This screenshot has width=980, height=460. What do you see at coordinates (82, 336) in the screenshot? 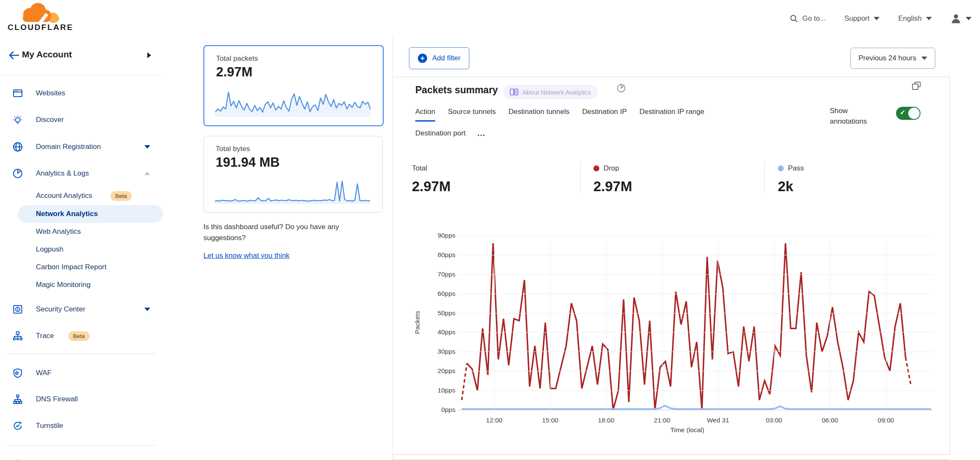
I see `sidebar-item-trace: Trace Beta` at bounding box center [82, 336].